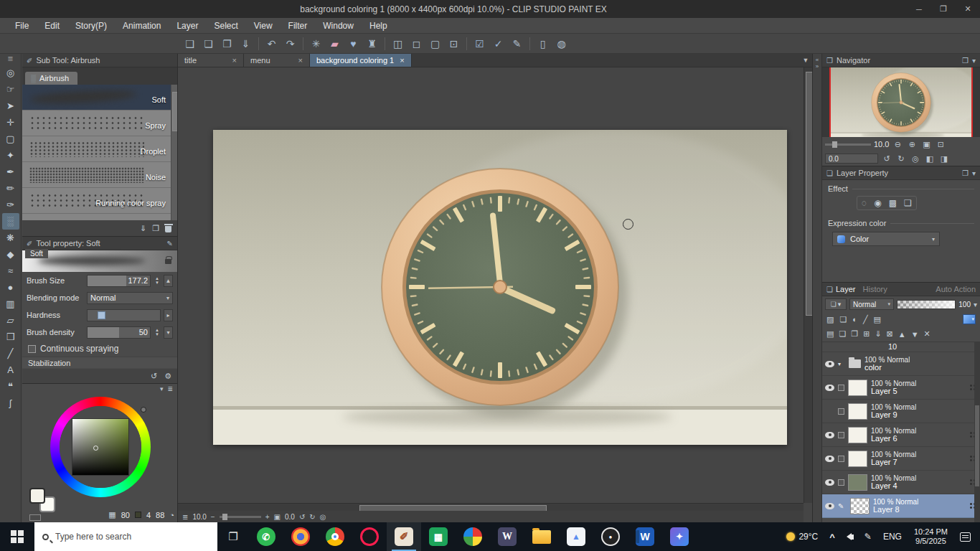  Describe the element at coordinates (679, 537) in the screenshot. I see `taskbar-app-paint: ✦` at that location.